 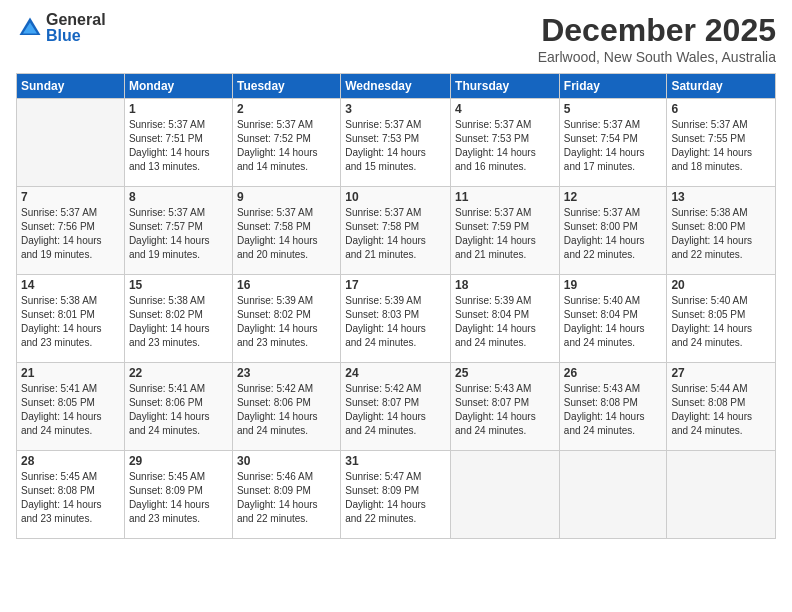 I want to click on day-number: 9, so click(x=286, y=197).